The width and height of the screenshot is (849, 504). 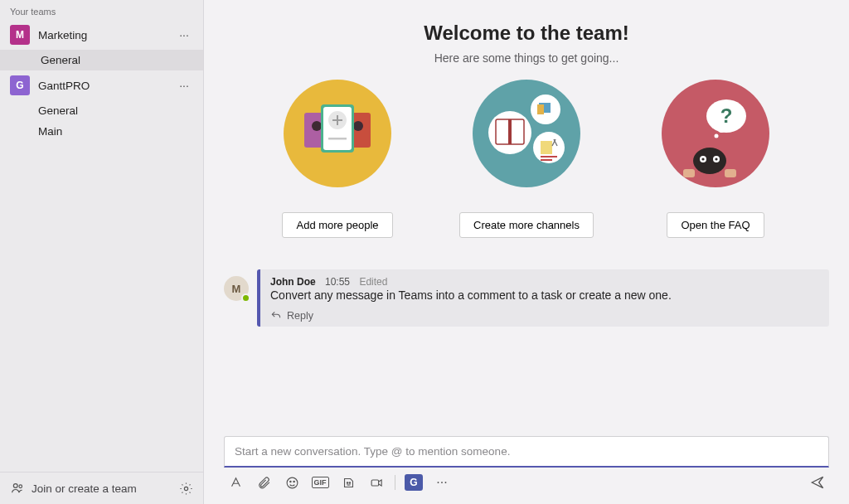 I want to click on team-name: GanttPRO, so click(x=106, y=86).